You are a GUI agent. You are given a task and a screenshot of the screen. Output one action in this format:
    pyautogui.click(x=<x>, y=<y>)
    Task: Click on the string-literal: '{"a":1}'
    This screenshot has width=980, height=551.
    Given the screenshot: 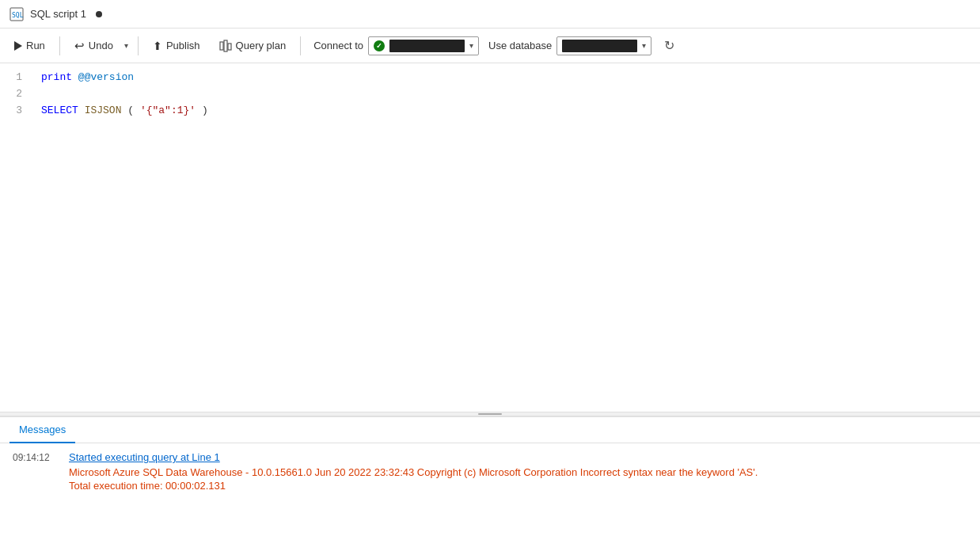 What is the action you would take?
    pyautogui.click(x=168, y=111)
    